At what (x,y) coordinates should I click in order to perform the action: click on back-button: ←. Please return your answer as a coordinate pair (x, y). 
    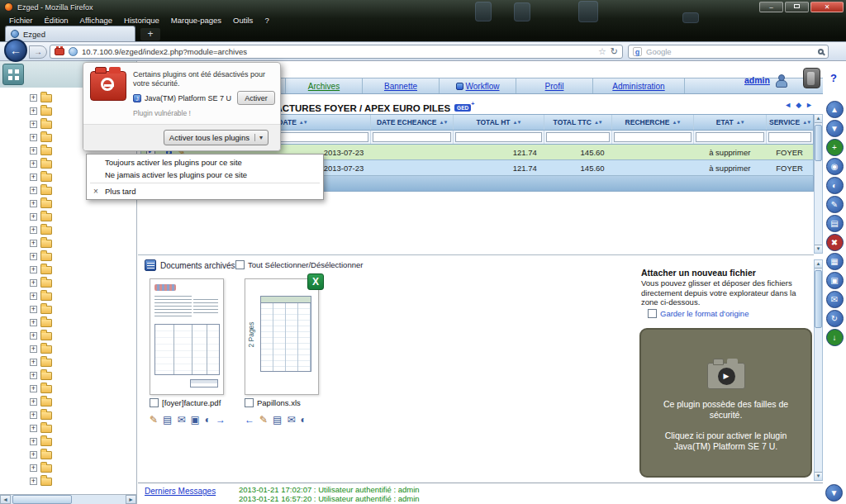
    Looking at the image, I should click on (16, 50).